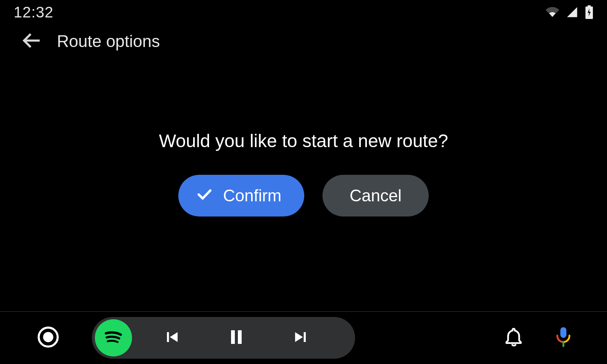 The height and width of the screenshot is (364, 607). Describe the element at coordinates (304, 141) in the screenshot. I see `dialog-question: Would you like to start a new route?` at that location.